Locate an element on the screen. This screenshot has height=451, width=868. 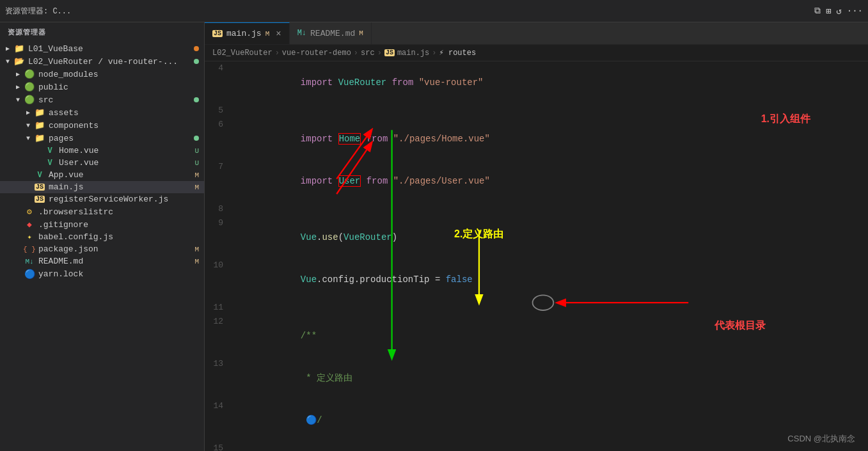
sidebar-item-home-vue: V Home.vue U is located at coordinates (102, 151).